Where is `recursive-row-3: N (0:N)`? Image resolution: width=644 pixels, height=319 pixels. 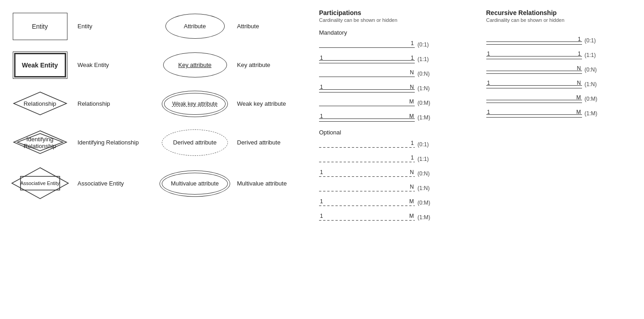 recursive-row-3: N (0:N) is located at coordinates (563, 70).